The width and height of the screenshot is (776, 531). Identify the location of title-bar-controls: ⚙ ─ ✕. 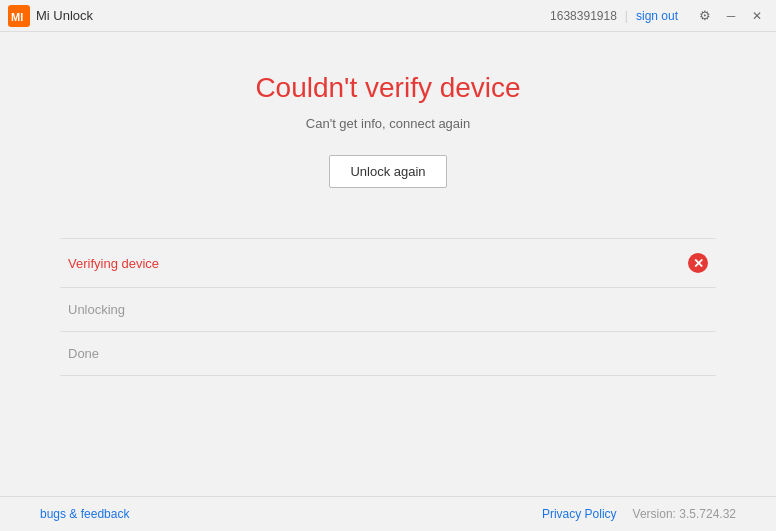
(731, 16).